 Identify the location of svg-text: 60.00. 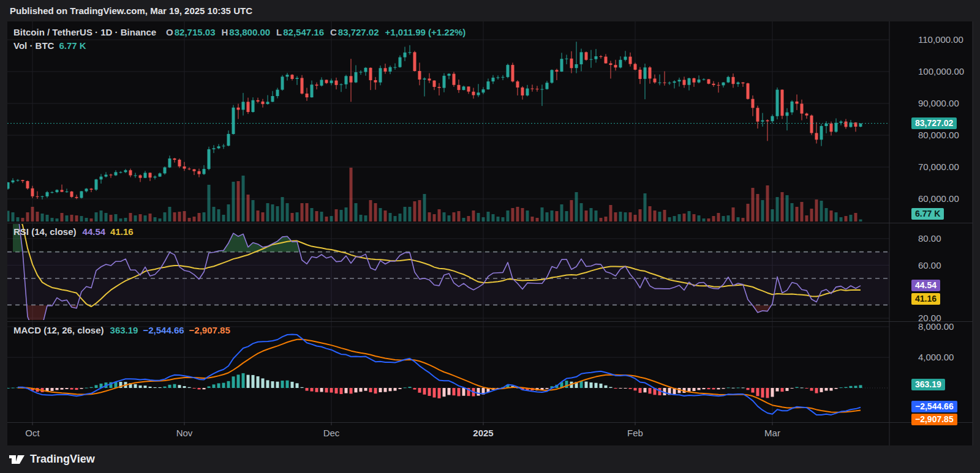
(930, 266).